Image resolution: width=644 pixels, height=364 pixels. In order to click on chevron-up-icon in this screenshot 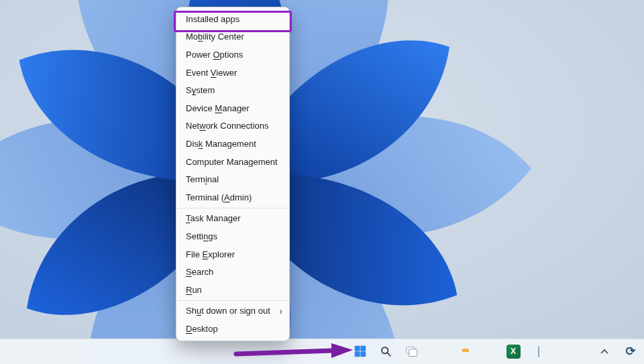, I will do `click(604, 351)`.